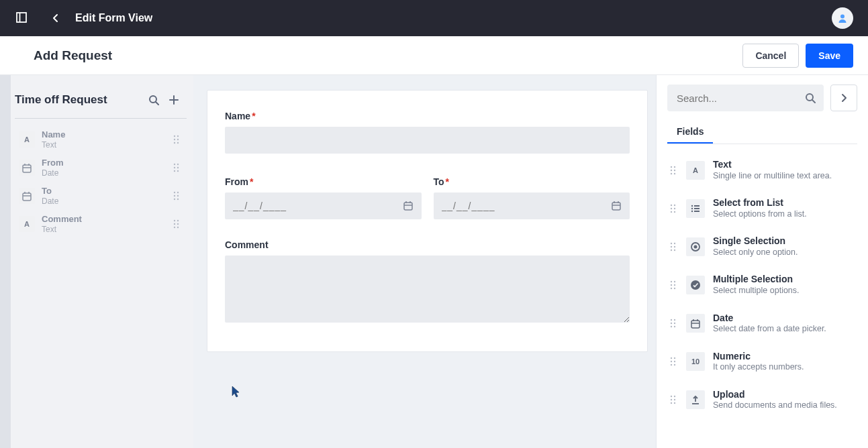 Image resolution: width=868 pixels, height=448 pixels. What do you see at coordinates (101, 118) in the screenshot?
I see `sidebar-divider` at bounding box center [101, 118].